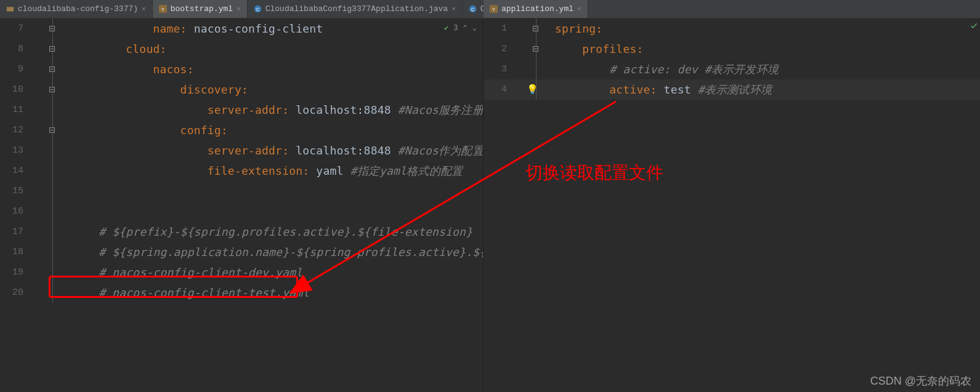 Image resolution: width=980 pixels, height=392 pixels. Describe the element at coordinates (192, 28) in the screenshot. I see `code-content: name: nacos-config-client` at that location.